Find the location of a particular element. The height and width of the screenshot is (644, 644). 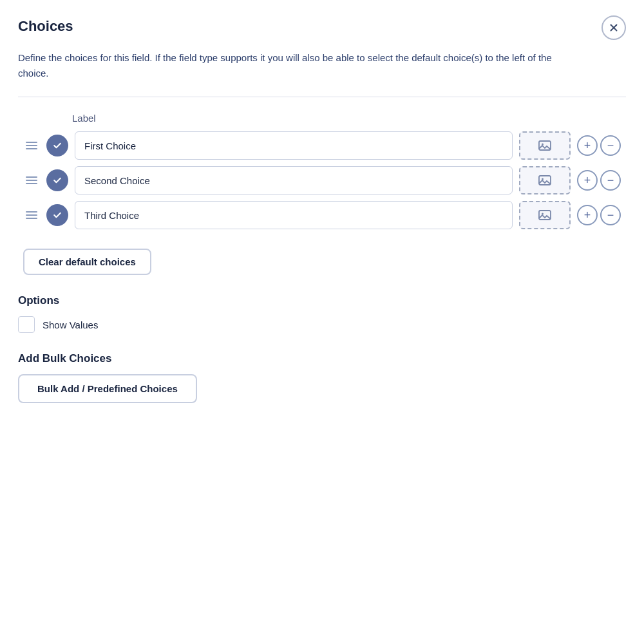

bulk-add-button: Bulk Add / Predefined Choices is located at coordinates (108, 389).